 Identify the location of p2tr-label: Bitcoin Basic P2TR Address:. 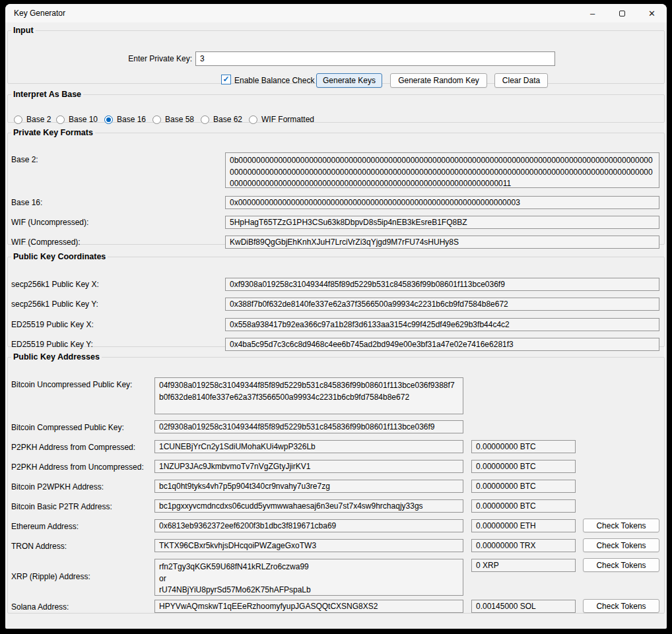
(62, 507).